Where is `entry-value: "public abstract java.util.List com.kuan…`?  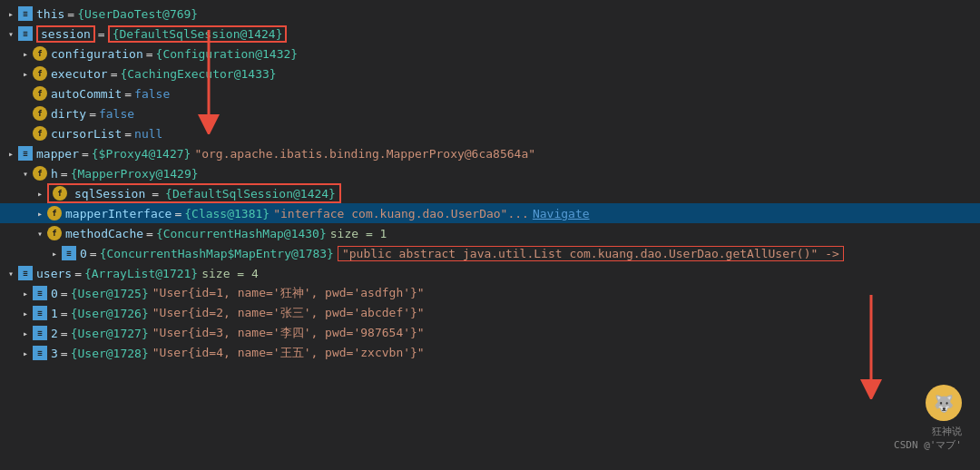
entry-value: "public abstract java.util.List com.kuan… is located at coordinates (591, 254).